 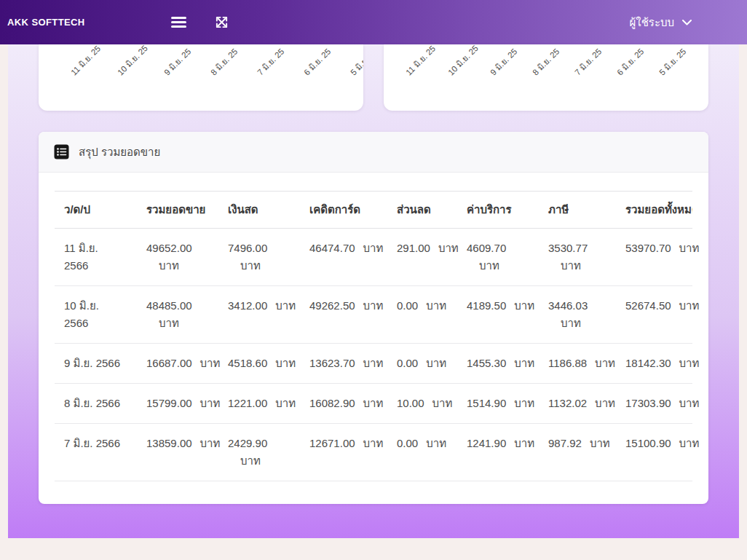 What do you see at coordinates (654, 403) in the screenshot?
I see `amount-cell: 17303.90บาท` at bounding box center [654, 403].